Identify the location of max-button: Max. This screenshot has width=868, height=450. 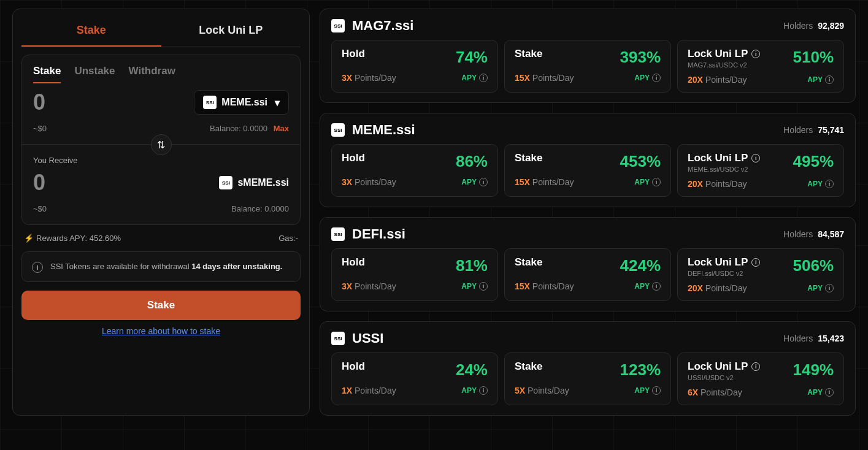
(281, 129).